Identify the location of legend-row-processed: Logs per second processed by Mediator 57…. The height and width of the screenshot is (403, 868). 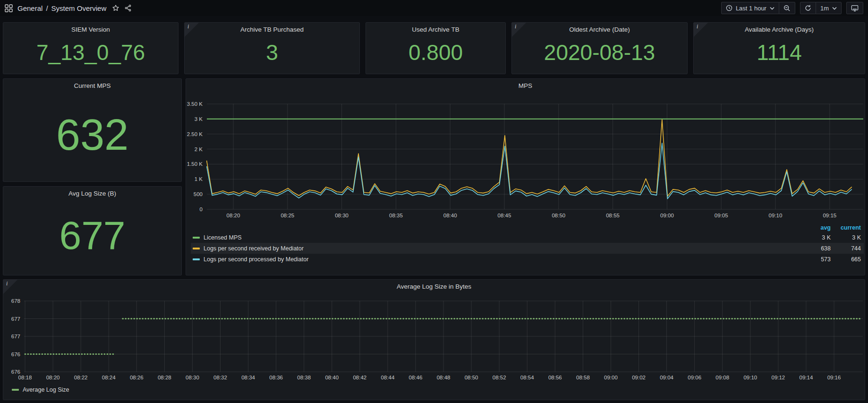
(527, 259).